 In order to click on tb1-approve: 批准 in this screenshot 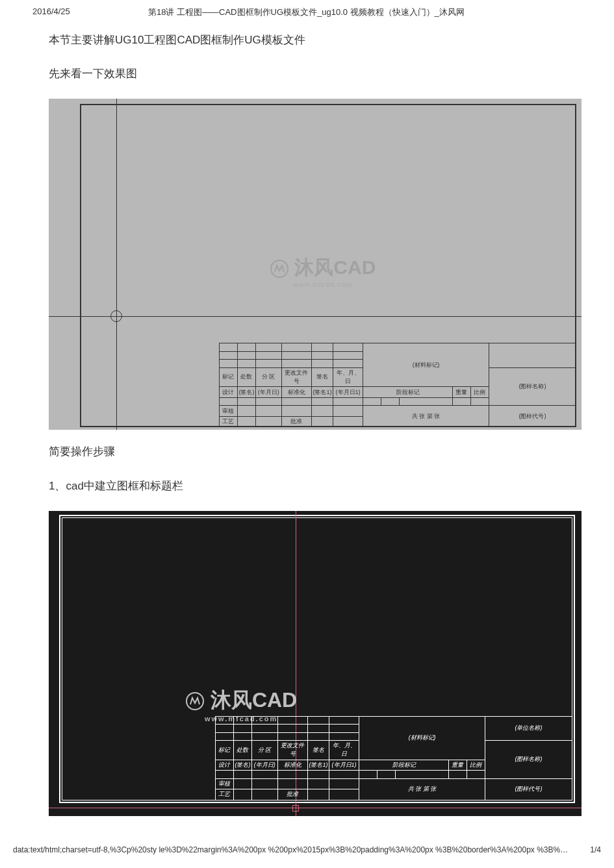, I will do `click(296, 422)`.